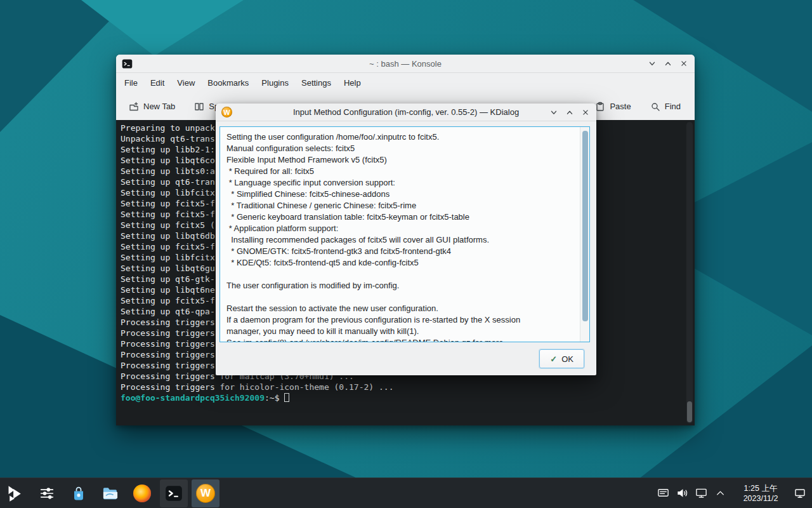 This screenshot has width=812, height=508. I want to click on terminal-cursor, so click(287, 398).